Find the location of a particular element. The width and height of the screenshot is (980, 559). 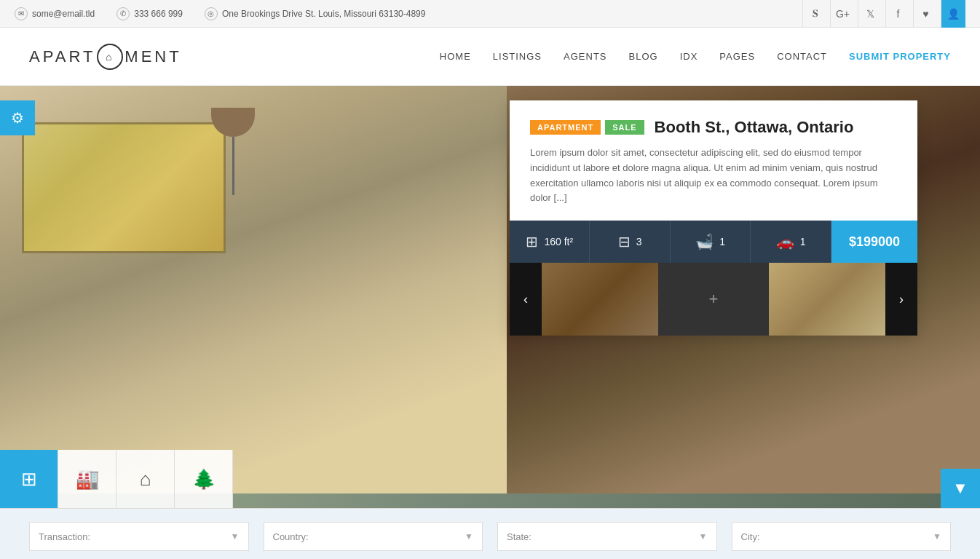

google-plus-icon: G+ is located at coordinates (842, 14).